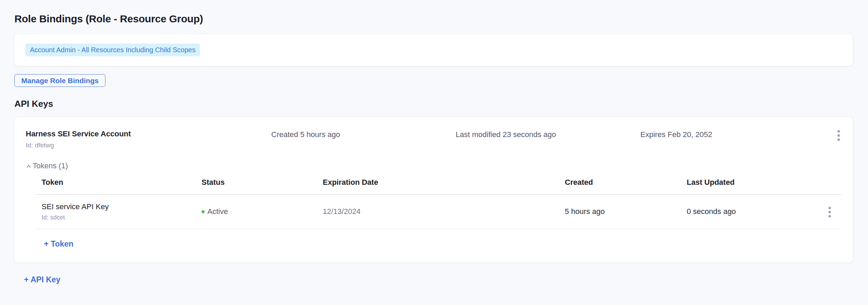  What do you see at coordinates (434, 19) in the screenshot?
I see `page-title: Role Bindings (Role - Resource Group)` at bounding box center [434, 19].